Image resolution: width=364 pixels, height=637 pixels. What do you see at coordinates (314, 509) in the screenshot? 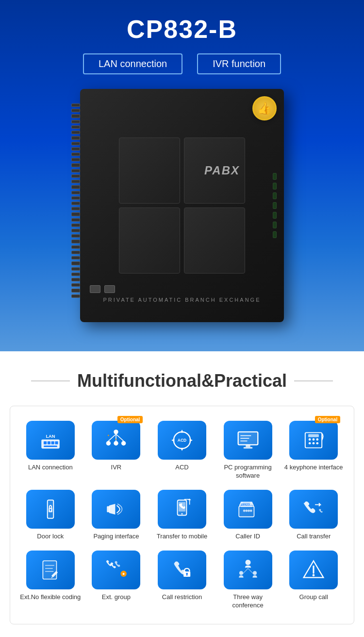
I see `calltransfer-icon-box` at bounding box center [314, 509].